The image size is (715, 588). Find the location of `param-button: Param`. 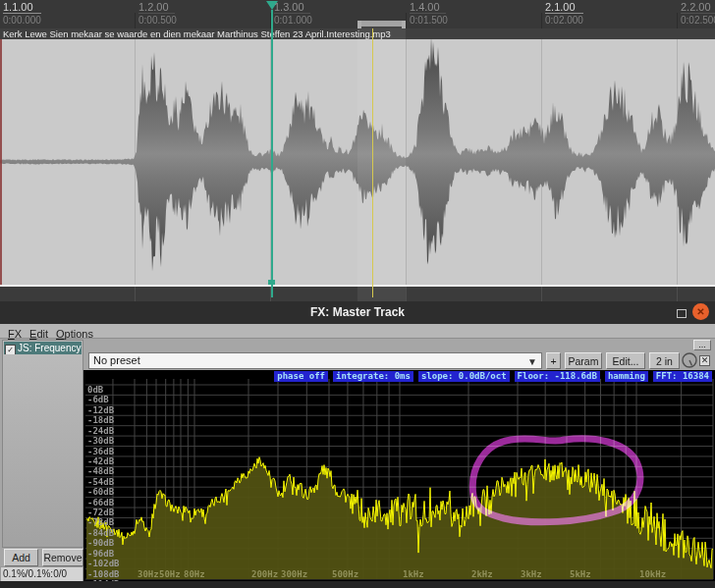

param-button: Param is located at coordinates (583, 361).